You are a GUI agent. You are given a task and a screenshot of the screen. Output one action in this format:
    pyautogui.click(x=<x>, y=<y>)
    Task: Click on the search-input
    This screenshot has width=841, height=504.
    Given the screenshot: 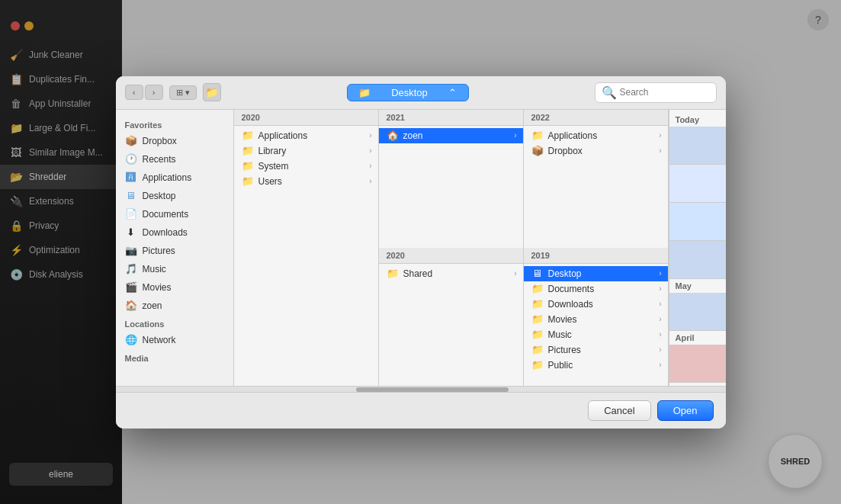 What is the action you would take?
    pyautogui.click(x=665, y=92)
    